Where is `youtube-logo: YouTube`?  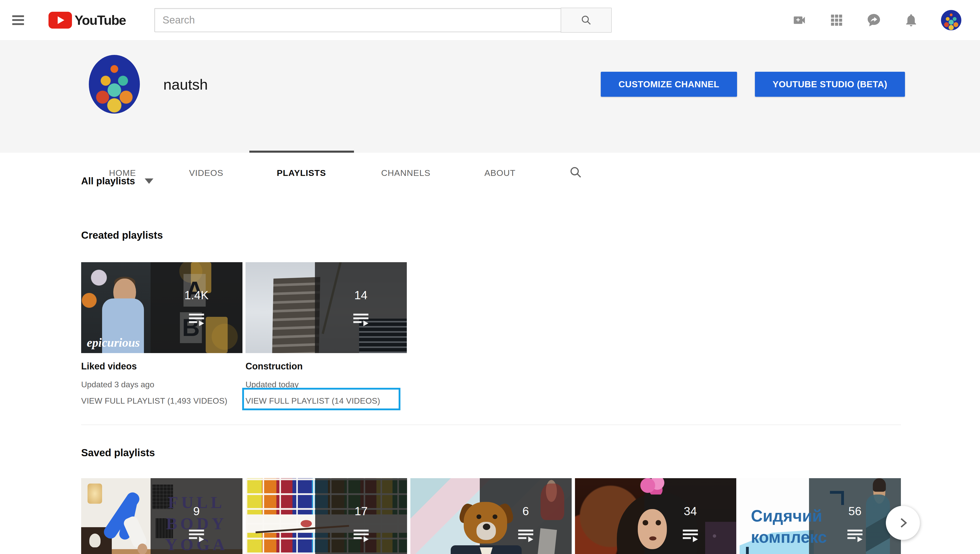
youtube-logo: YouTube is located at coordinates (87, 20).